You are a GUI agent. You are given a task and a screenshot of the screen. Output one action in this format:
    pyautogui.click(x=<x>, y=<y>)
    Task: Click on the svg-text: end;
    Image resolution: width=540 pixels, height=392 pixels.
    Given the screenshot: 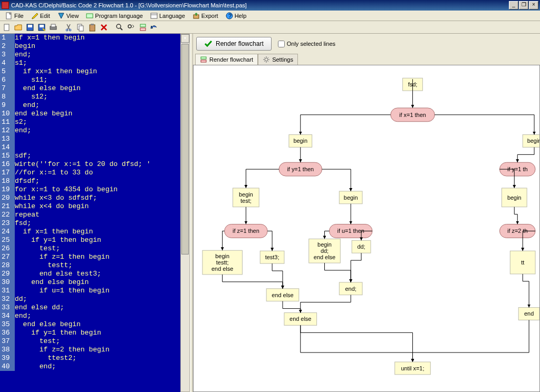 What is the action you would take?
    pyautogui.click(x=351, y=289)
    